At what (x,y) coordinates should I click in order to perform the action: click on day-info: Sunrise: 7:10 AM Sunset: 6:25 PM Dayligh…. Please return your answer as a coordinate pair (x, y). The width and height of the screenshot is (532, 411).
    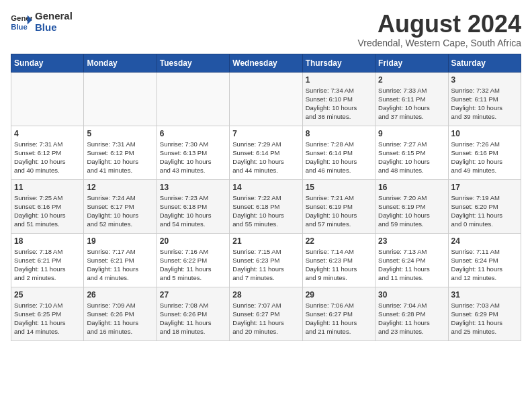
    Looking at the image, I should click on (47, 318).